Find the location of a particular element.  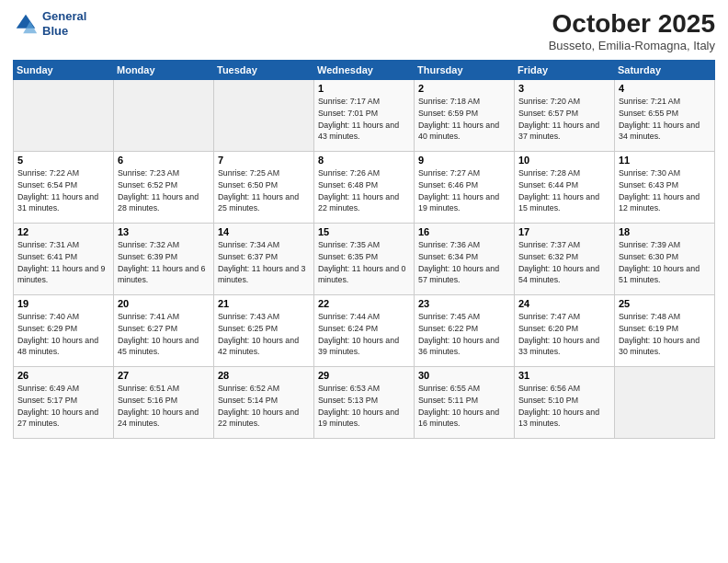

day-number: 16 is located at coordinates (464, 232).